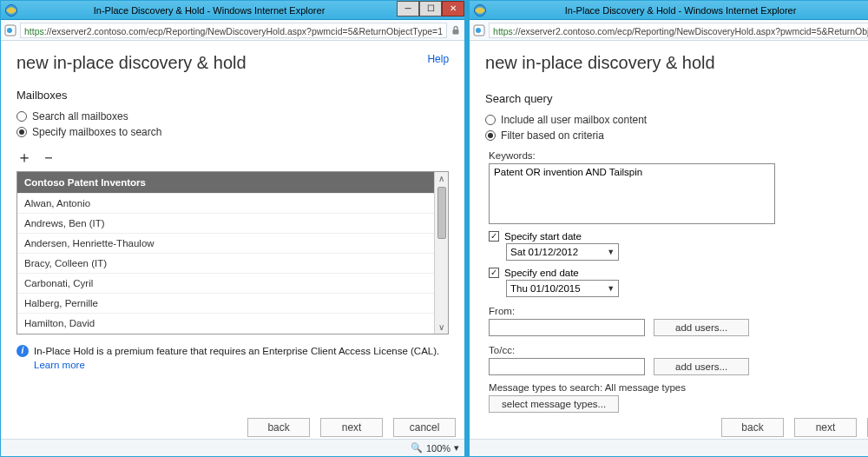 This screenshot has height=457, width=868. I want to click on list-item: Halberg, Pernille, so click(226, 302).